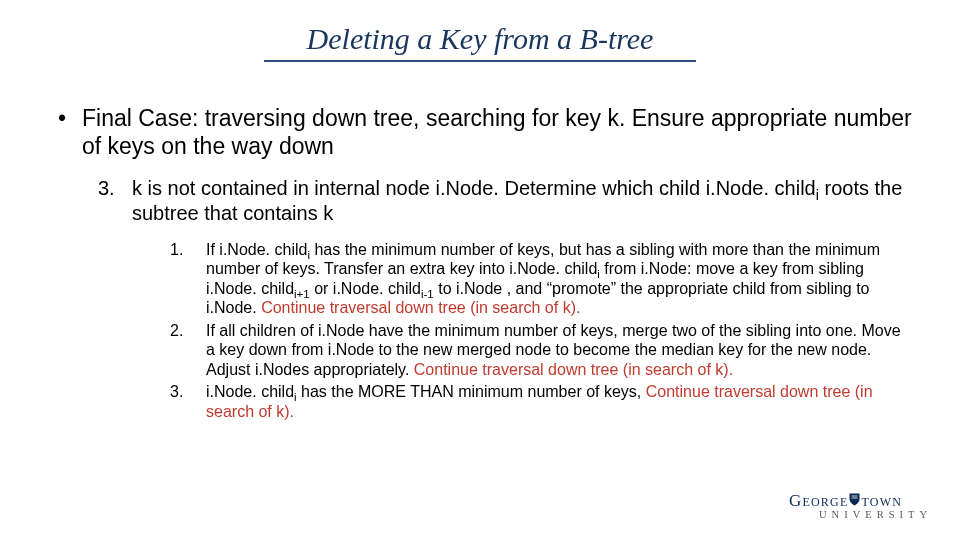 The height and width of the screenshot is (540, 960). Describe the element at coordinates (489, 132) in the screenshot. I see `bullet-level1: • Final Case: traversing down tree, sear…` at that location.